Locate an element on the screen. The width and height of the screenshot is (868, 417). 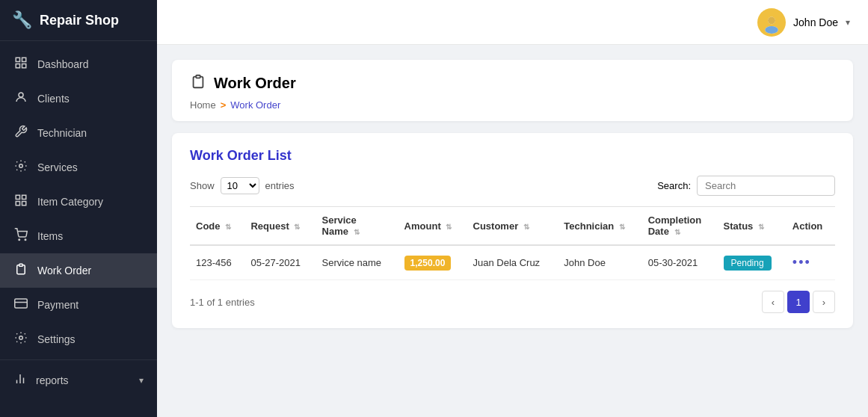
sidebar-brand: 🔧 Repair Shop is located at coordinates (79, 21).